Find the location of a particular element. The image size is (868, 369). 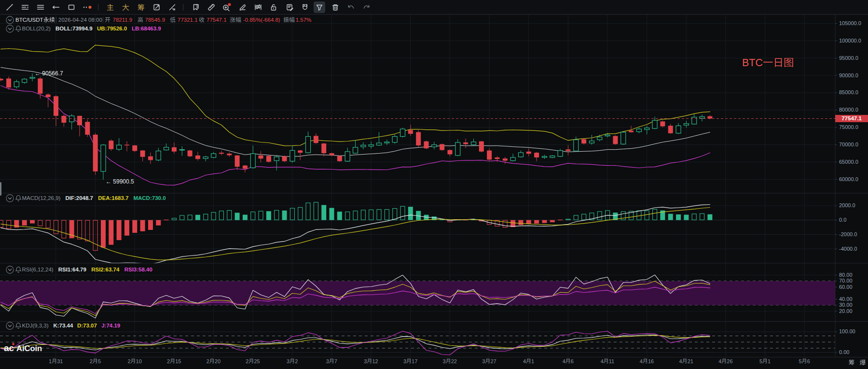

lock-open-tool-button is located at coordinates (274, 7).